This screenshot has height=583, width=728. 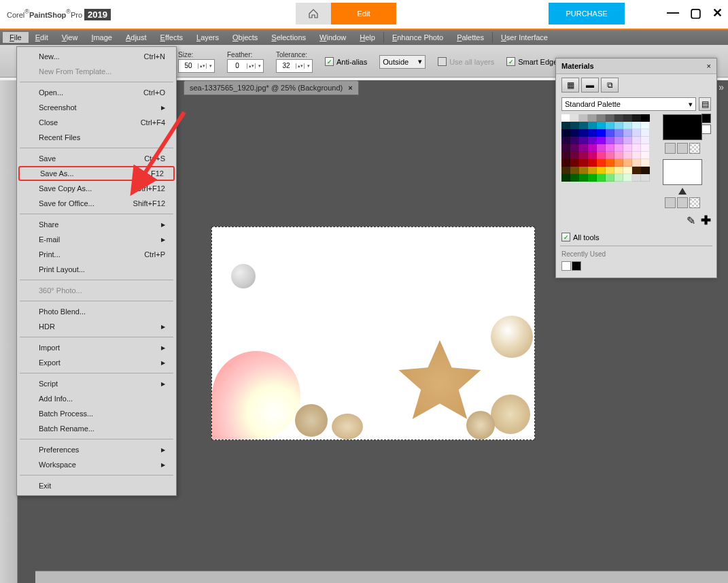 What do you see at coordinates (350, 88) in the screenshot?
I see `close-tab-icon: ×` at bounding box center [350, 88].